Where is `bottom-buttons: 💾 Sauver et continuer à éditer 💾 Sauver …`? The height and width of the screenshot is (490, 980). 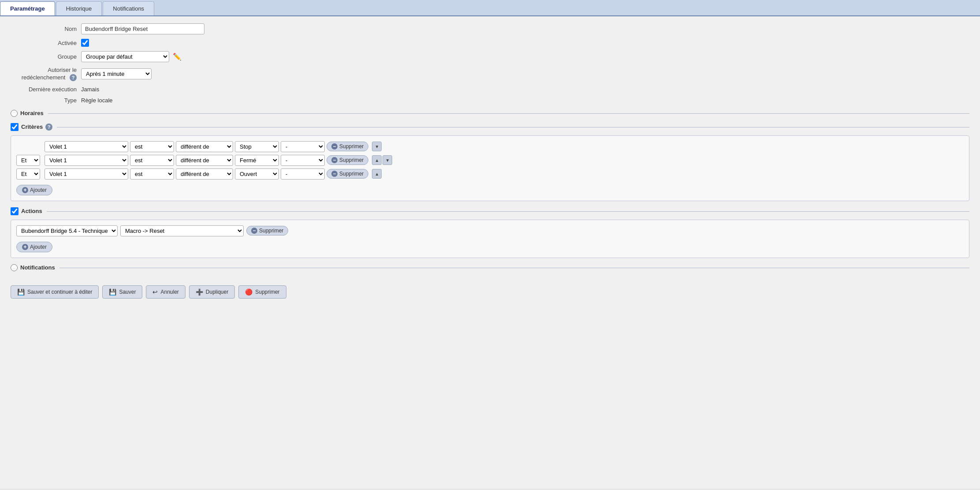
bottom-buttons: 💾 Sauver et continuer à éditer 💾 Sauver … is located at coordinates (490, 289).